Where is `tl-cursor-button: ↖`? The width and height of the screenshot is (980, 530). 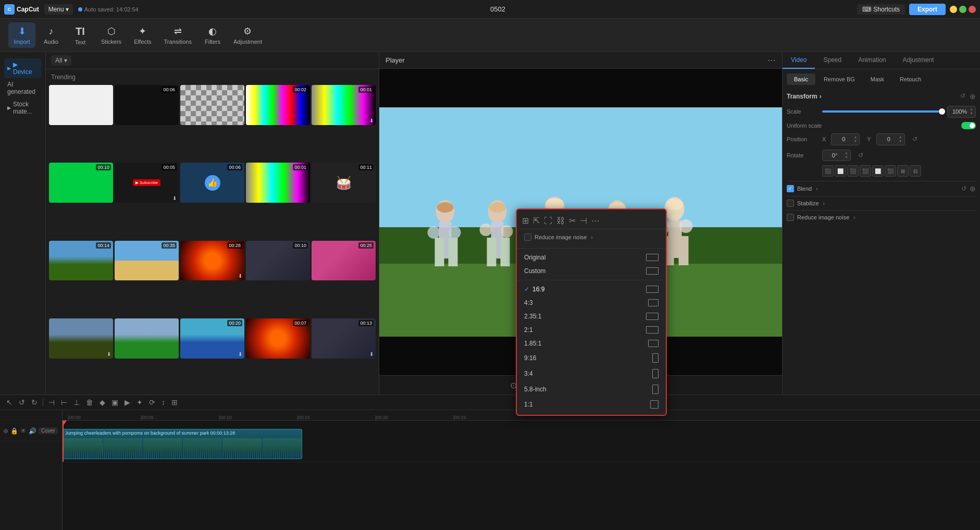
tl-cursor-button: ↖ is located at coordinates (9, 402).